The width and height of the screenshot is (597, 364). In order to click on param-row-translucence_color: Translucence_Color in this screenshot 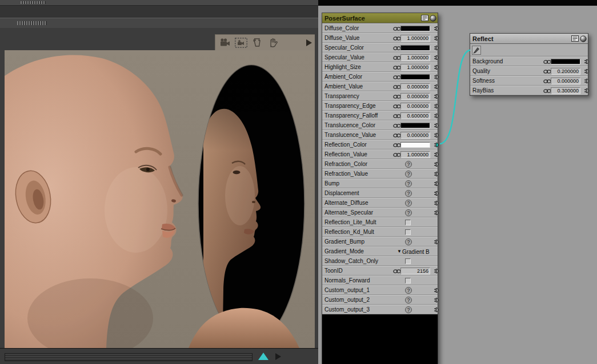, I will do `click(380, 126)`.